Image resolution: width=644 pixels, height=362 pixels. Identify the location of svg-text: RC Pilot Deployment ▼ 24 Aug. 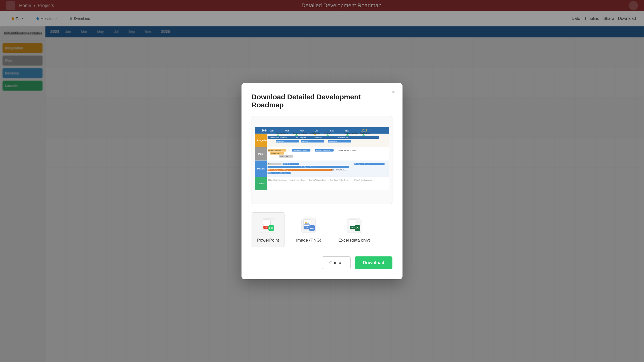
(278, 170).